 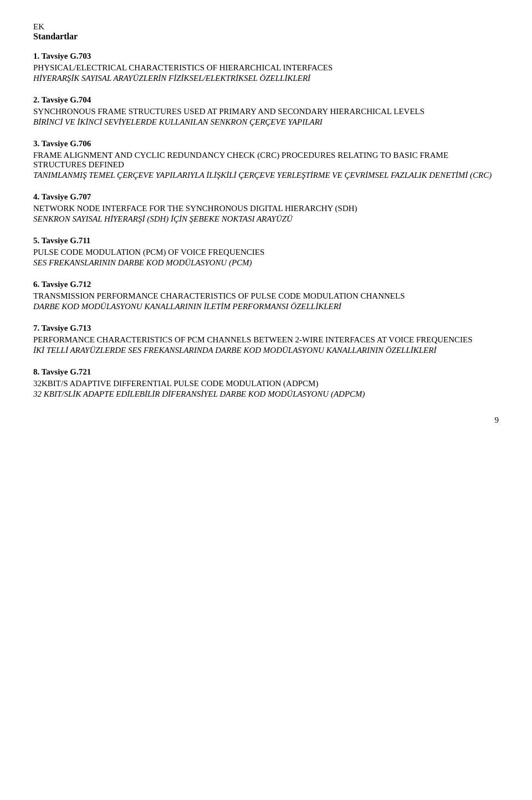 I want to click on entry-heading-8: 8. Tavsiye G.721, so click(x=266, y=372).